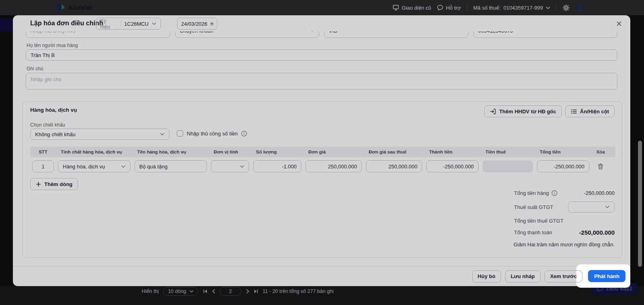 The width and height of the screenshot is (644, 305). I want to click on col-header-unit: Đơn vị tính, so click(230, 152).